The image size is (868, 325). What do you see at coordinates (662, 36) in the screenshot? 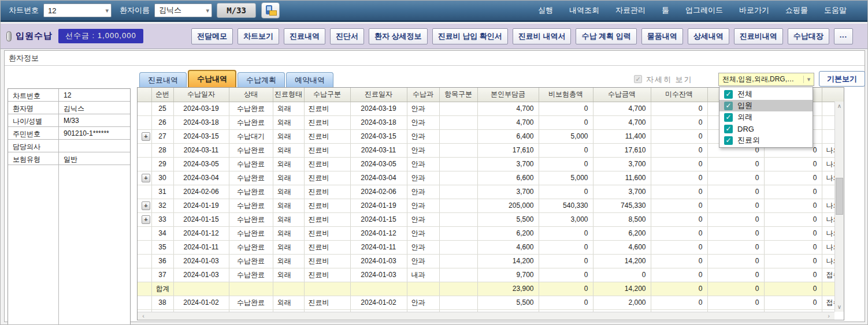
I see `toolbar-button: 물품내역` at bounding box center [662, 36].